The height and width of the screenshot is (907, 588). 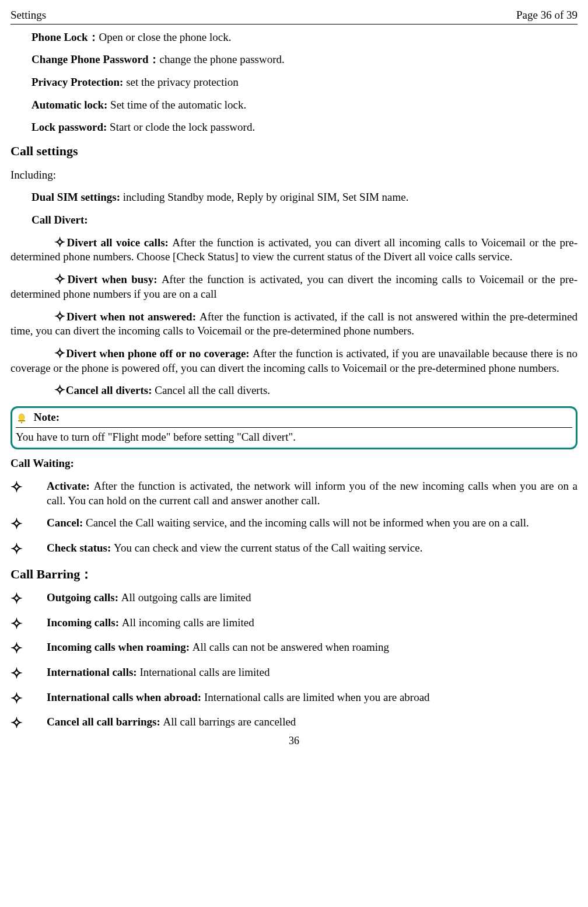 What do you see at coordinates (105, 721) in the screenshot?
I see `barring-cancel-all-label: Cancel all call barrings:` at bounding box center [105, 721].